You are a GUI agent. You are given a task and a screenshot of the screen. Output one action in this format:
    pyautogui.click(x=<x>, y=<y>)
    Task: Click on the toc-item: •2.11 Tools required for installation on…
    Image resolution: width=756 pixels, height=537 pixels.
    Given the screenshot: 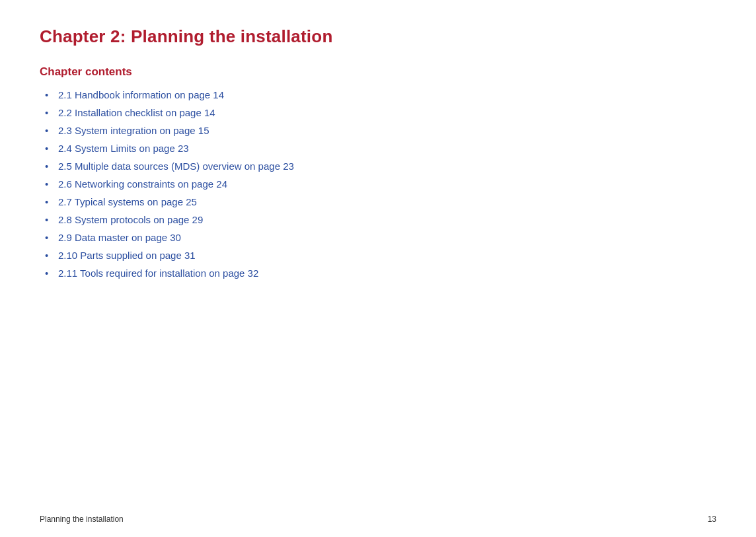 What is the action you would take?
    pyautogui.click(x=378, y=273)
    